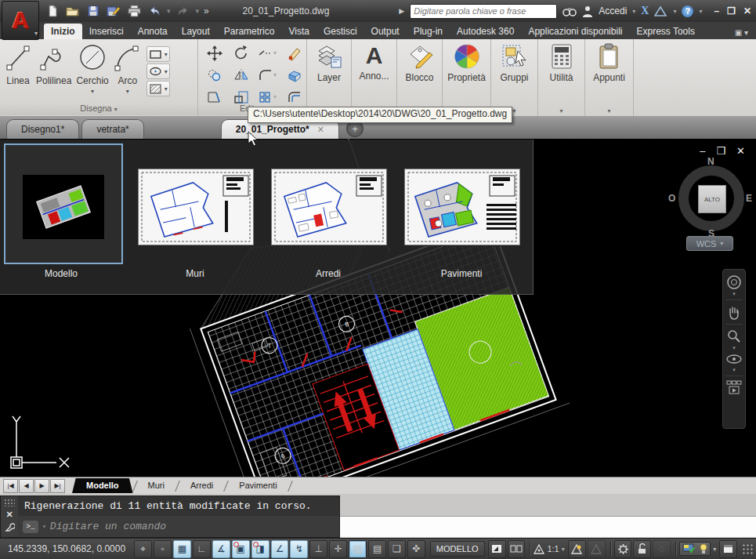 This screenshot has height=559, width=756. Describe the element at coordinates (63, 31) in the screenshot. I see `tab-inizio: Inizio` at that location.